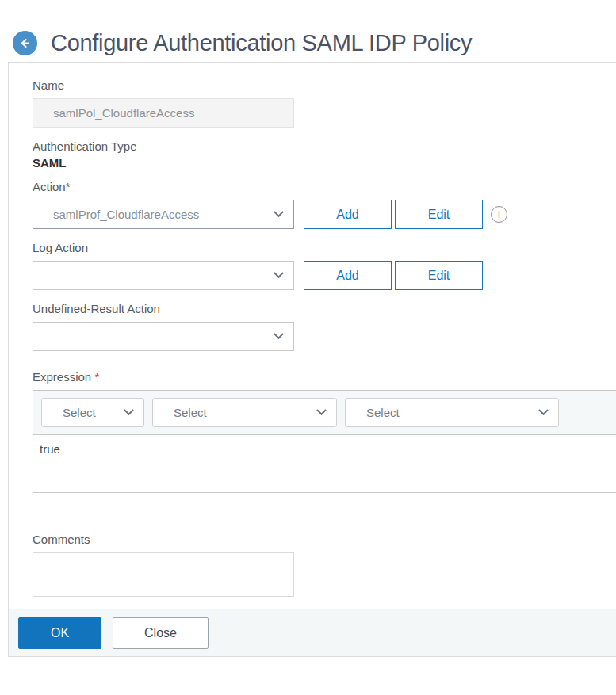 The image size is (616, 695). I want to click on expression-toolbar: Select Select Select, so click(325, 413).